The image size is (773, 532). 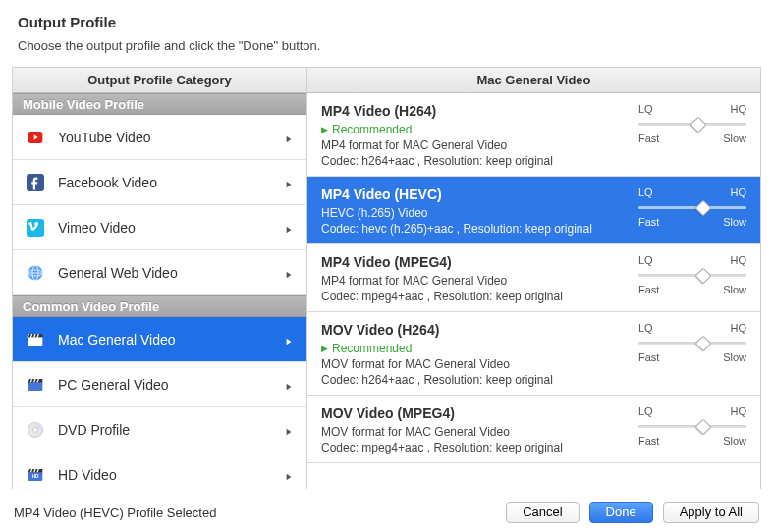 I want to click on clapperboard-icon, so click(x=35, y=385).